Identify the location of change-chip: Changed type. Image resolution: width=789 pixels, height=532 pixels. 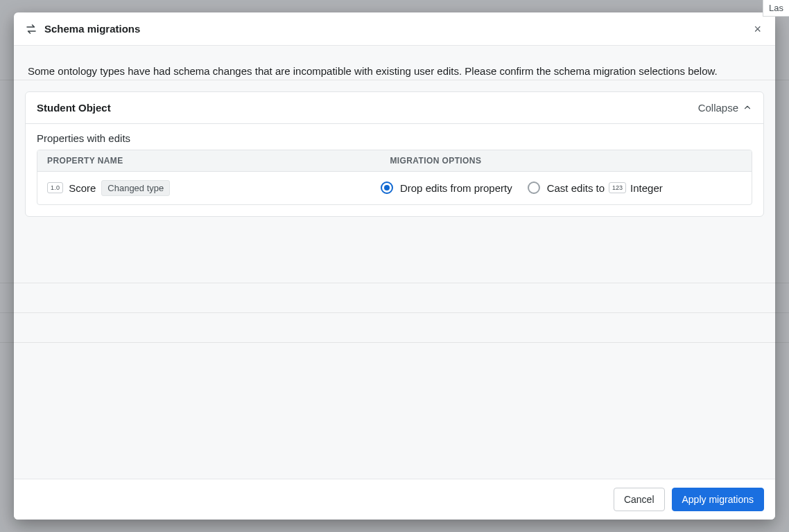
(136, 188).